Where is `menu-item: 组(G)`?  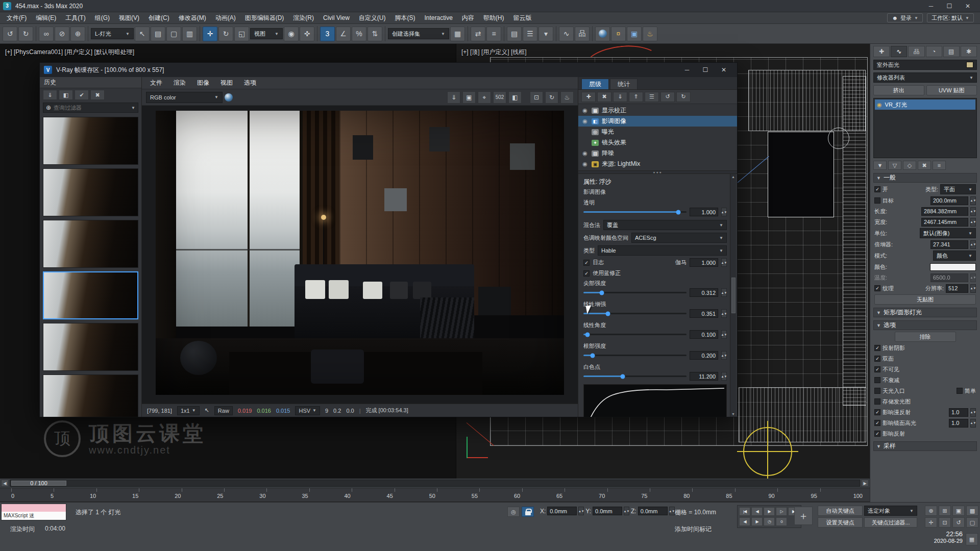 menu-item: 组(G) is located at coordinates (102, 18).